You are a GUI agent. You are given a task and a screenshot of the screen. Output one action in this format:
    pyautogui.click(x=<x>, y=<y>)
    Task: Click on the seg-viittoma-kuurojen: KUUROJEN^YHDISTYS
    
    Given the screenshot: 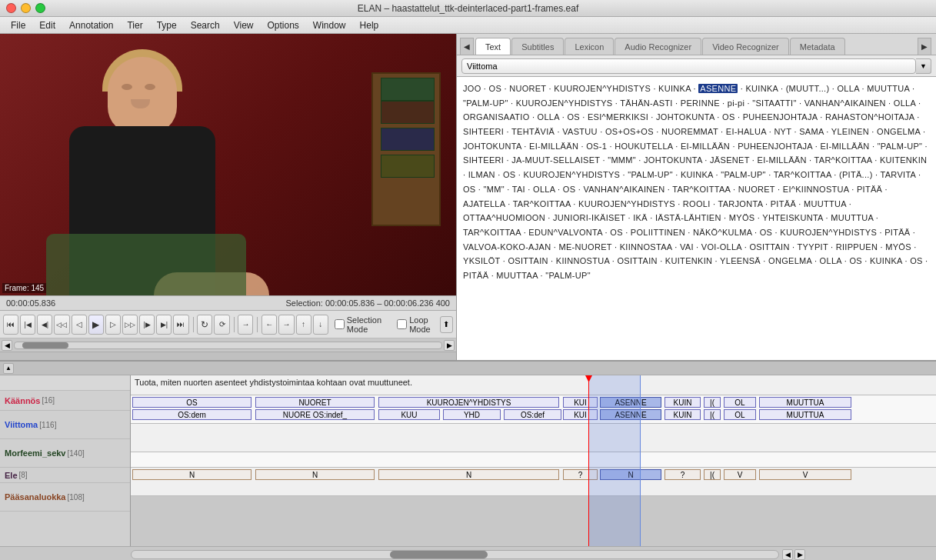 What is the action you would take?
    pyautogui.click(x=469, y=402)
    